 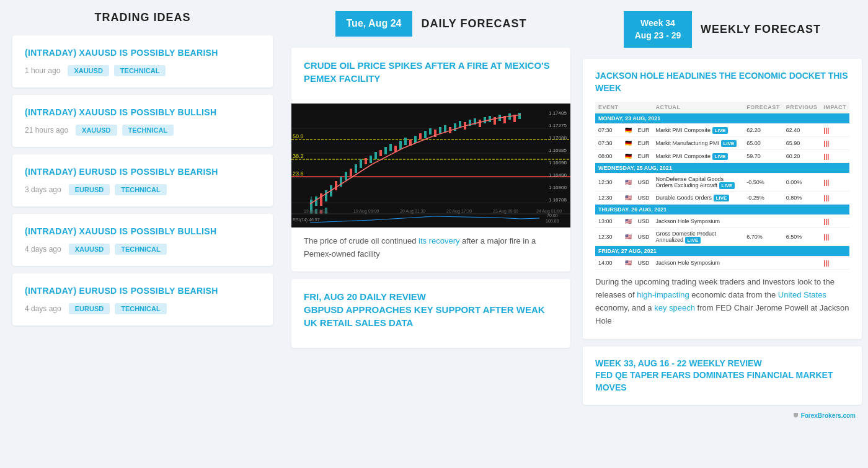 What do you see at coordinates (558, 187) in the screenshot?
I see `svg-text: 1.16800` at bounding box center [558, 187].